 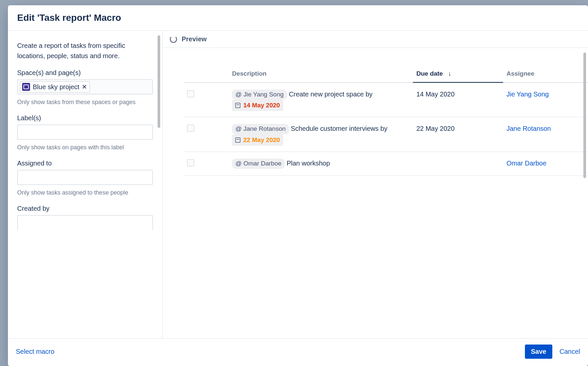 What do you see at coordinates (262, 140) in the screenshot?
I see `badge-date: 22 May 2020` at bounding box center [262, 140].